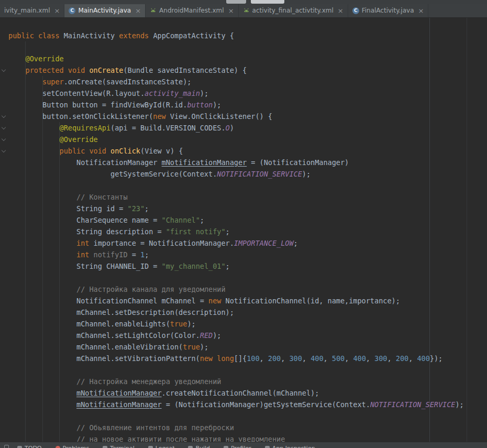 The width and height of the screenshot is (487, 448). I want to click on toolwindow-button-label: Profiler, so click(241, 446).